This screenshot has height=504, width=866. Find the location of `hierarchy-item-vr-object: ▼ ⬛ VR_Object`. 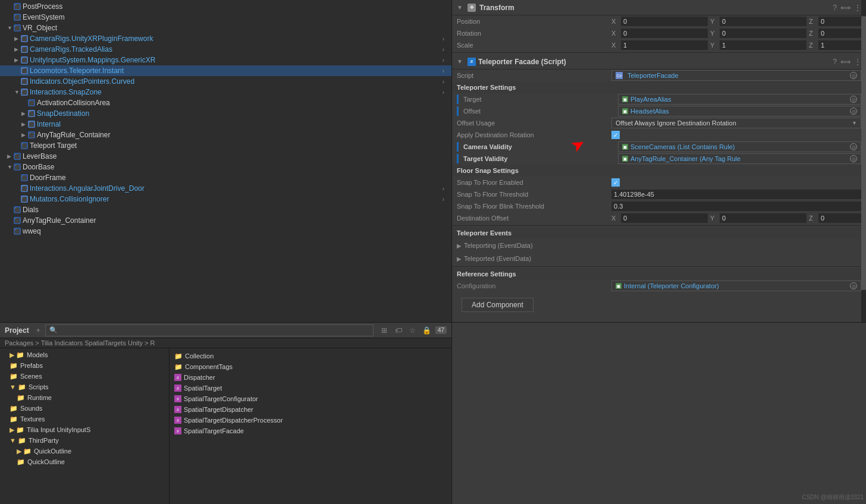

hierarchy-item-vr-object: ▼ ⬛ VR_Object is located at coordinates (226, 28).